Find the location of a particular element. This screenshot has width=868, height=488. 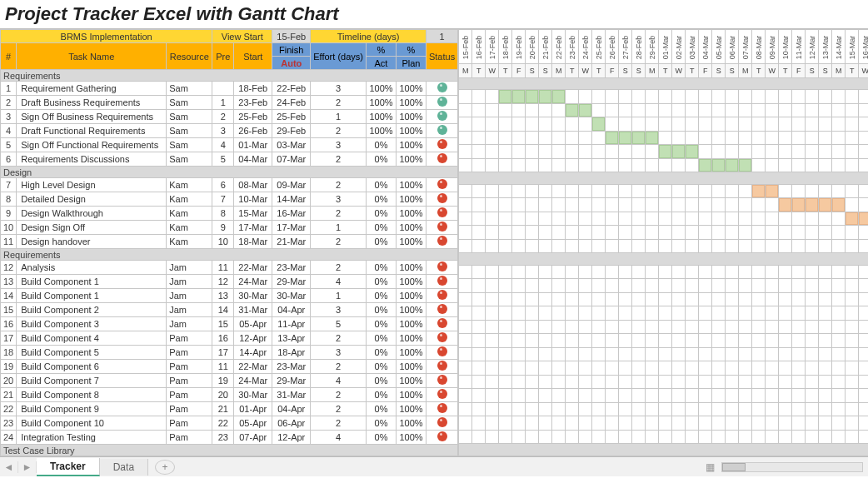

table-row: 2Draft Business RequirementsSam123-Feb24… is located at coordinates (230, 103).